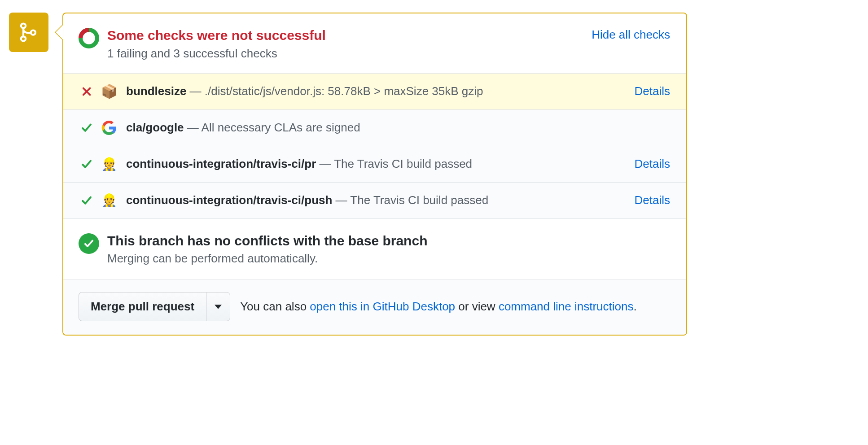 Image resolution: width=868 pixels, height=445 pixels. Describe the element at coordinates (382, 306) in the screenshot. I see `open-desktop-link: open this in GitHub Desktop` at that location.